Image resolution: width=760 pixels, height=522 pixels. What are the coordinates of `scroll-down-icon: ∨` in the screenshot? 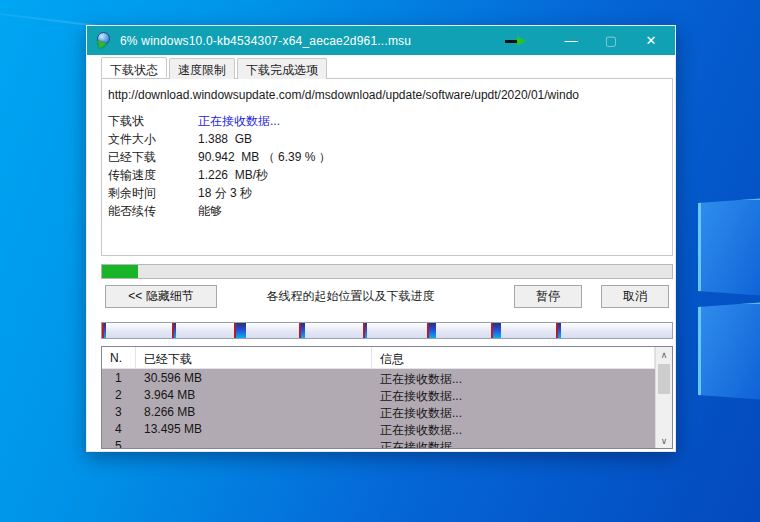 It's located at (664, 440).